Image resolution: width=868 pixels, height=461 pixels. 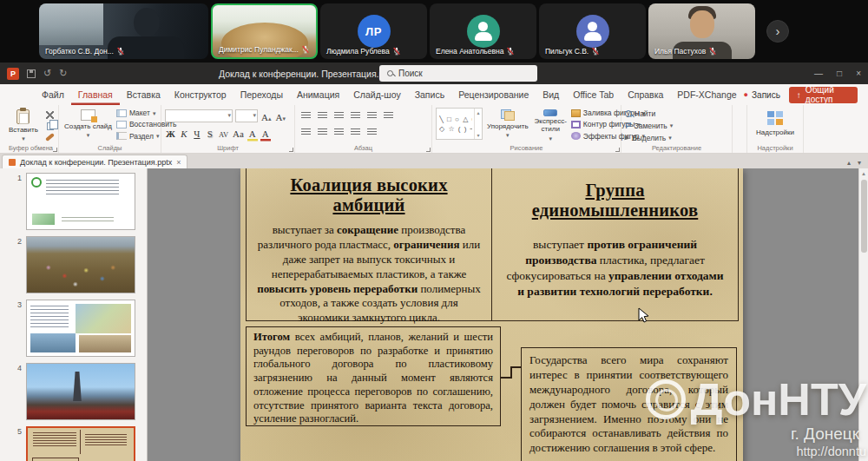 I want to click on quick-styles-button: Экспресс-стили ▾, so click(x=550, y=125).